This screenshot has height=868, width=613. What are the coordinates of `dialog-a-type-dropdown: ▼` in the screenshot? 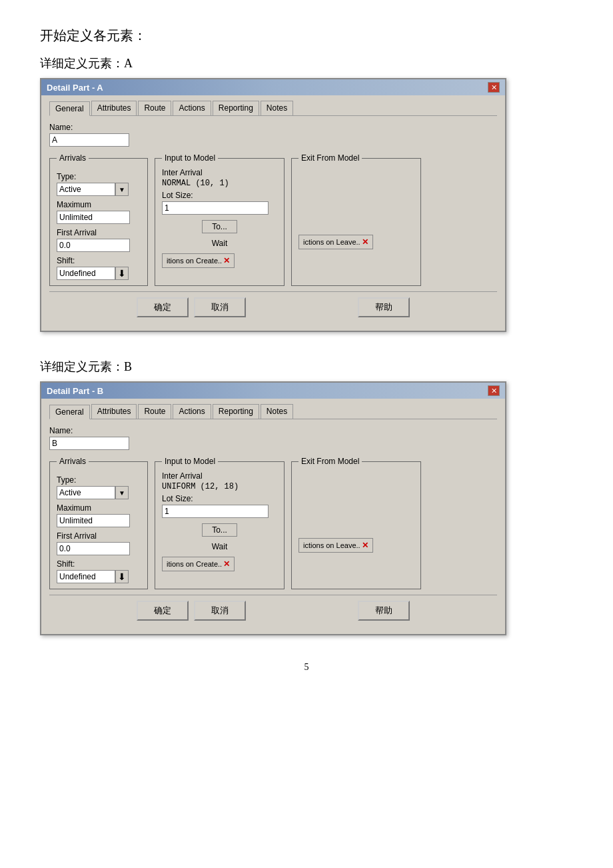 It's located at (99, 189).